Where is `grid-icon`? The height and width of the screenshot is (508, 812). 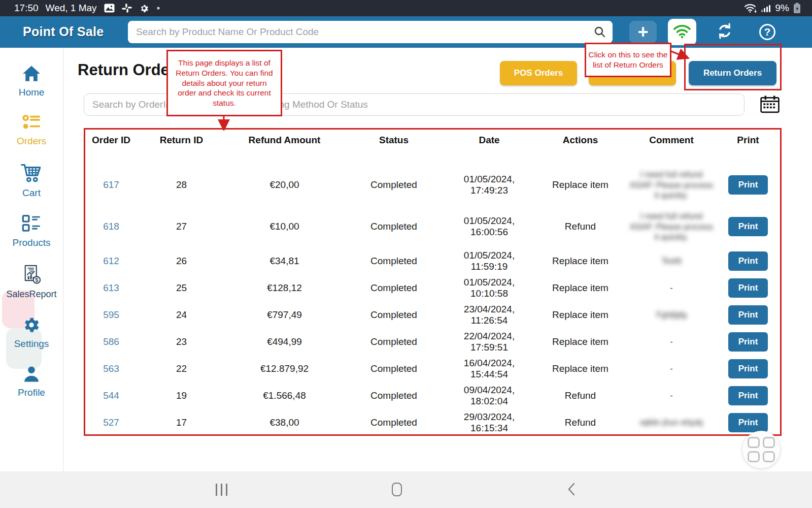
grid-icon is located at coordinates (761, 450).